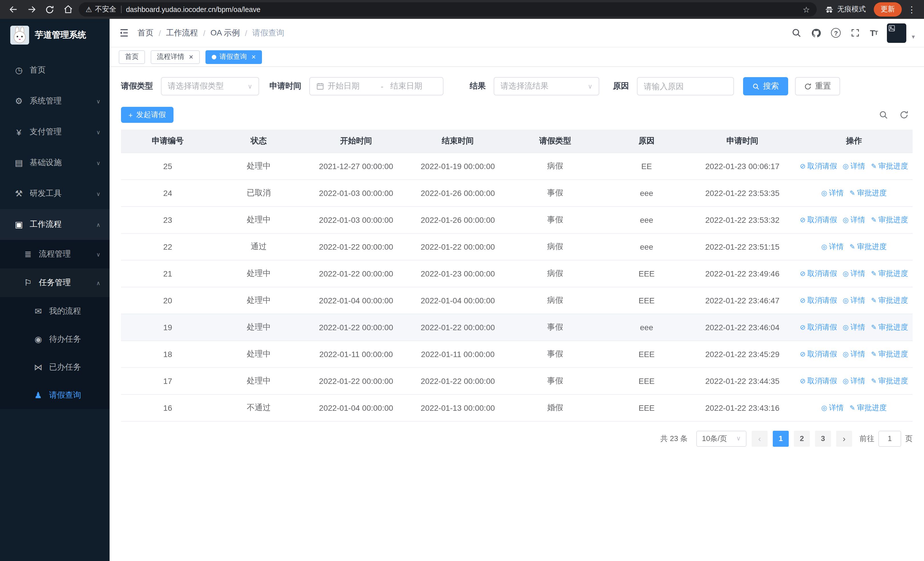 Image resolution: width=924 pixels, height=561 pixels. Describe the element at coordinates (546, 86) in the screenshot. I see `result-select: 请选择流结果 ∨` at that location.